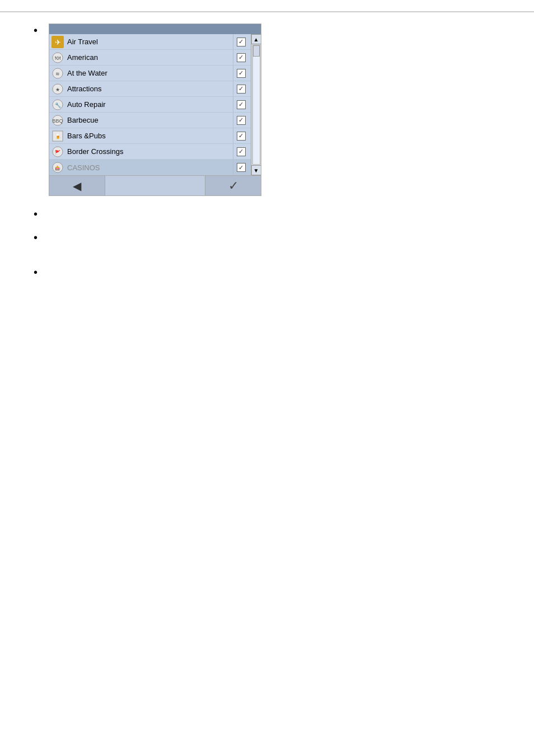 The width and height of the screenshot is (534, 756). Describe the element at coordinates (150, 73) in the screenshot. I see `at-the-water-label: At the Water` at that location.